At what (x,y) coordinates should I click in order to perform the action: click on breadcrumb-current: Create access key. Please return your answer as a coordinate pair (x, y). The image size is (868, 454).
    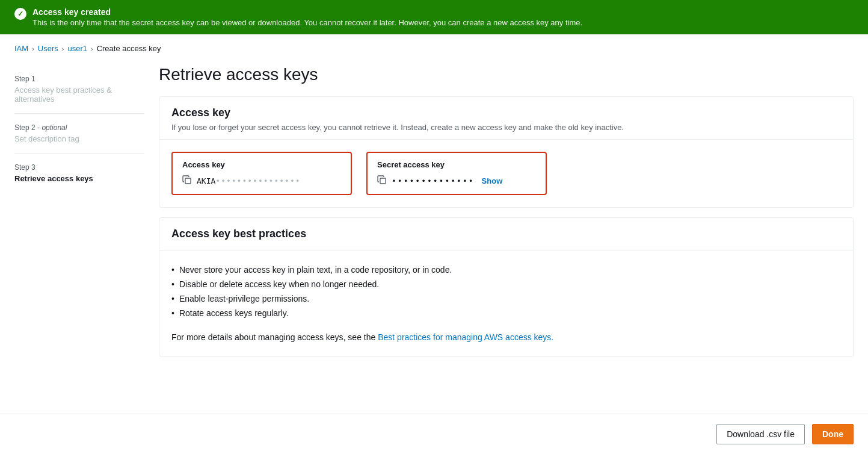
    Looking at the image, I should click on (129, 48).